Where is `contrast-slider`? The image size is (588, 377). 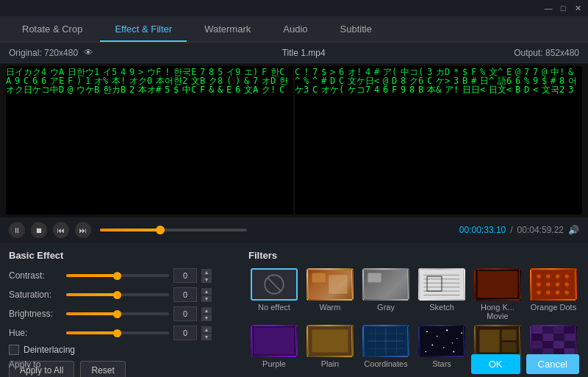 contrast-slider is located at coordinates (118, 276).